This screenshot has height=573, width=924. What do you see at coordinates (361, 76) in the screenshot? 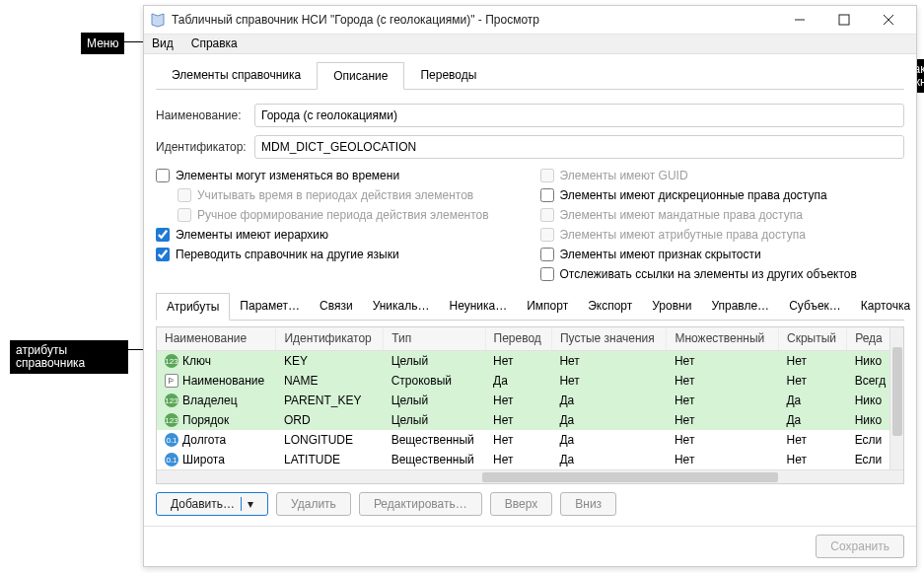
I see `tab-description: Описание` at bounding box center [361, 76].